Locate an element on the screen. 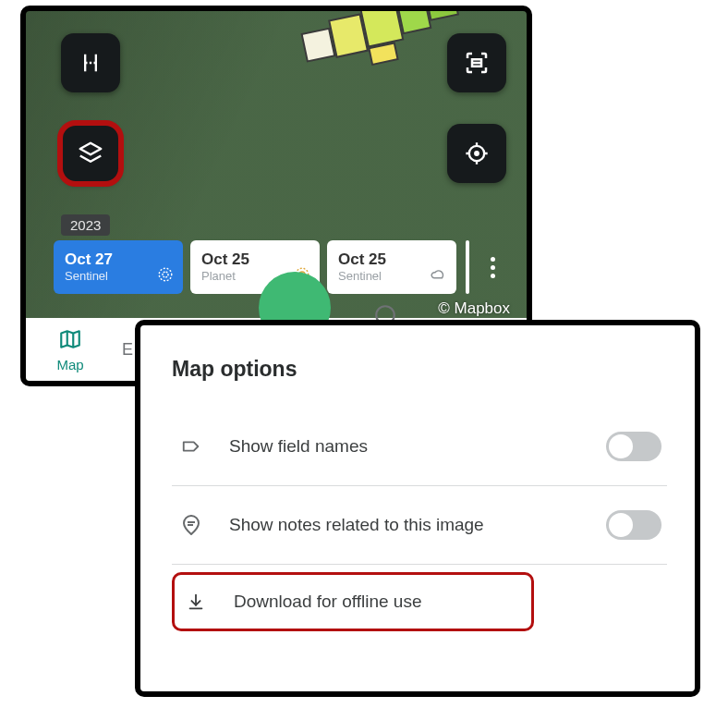 Image resolution: width=728 pixels, height=708 pixels. nav-cut-label: E is located at coordinates (124, 349).